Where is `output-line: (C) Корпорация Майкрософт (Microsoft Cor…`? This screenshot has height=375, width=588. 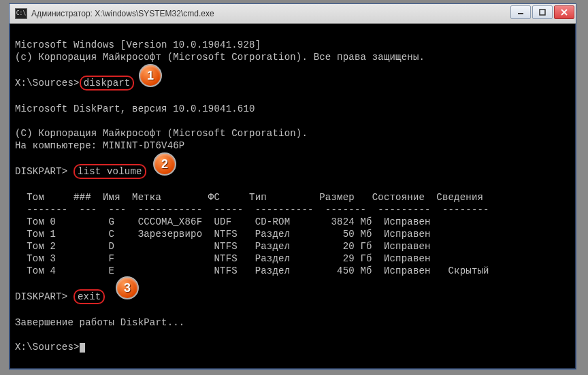
output-line: (C) Корпорация Майкрософт (Microsoft Cor… is located at coordinates (161, 133).